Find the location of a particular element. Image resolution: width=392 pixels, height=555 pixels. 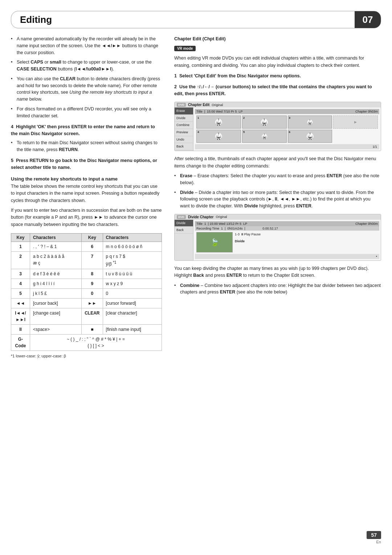

key-cell: 0 is located at coordinates (92, 293).